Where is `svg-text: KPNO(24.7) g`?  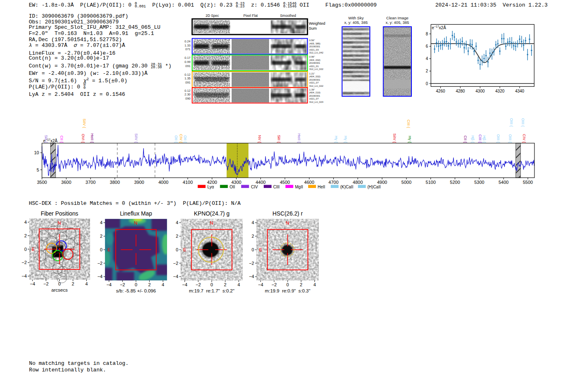 svg-text: KPNO(24.7) g is located at coordinates (211, 214).